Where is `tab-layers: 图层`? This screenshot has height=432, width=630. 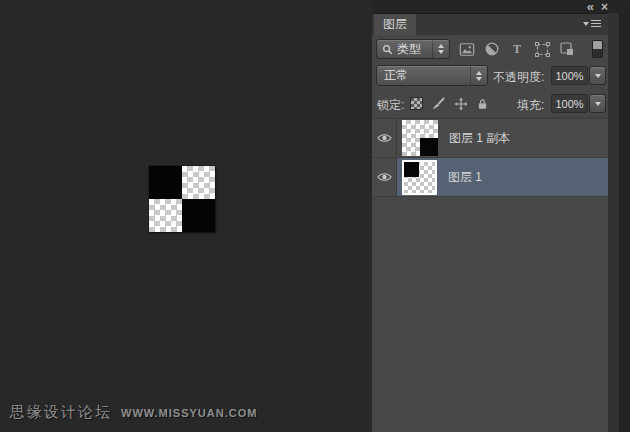
tab-layers: 图层 is located at coordinates (395, 24).